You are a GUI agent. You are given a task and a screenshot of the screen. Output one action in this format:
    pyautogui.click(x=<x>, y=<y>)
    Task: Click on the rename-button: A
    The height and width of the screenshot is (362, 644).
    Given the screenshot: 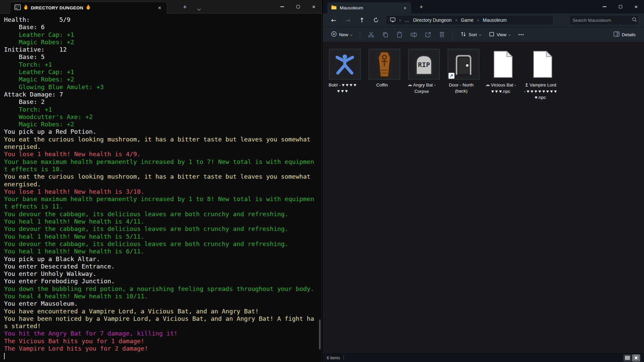 What is the action you would take?
    pyautogui.click(x=414, y=35)
    